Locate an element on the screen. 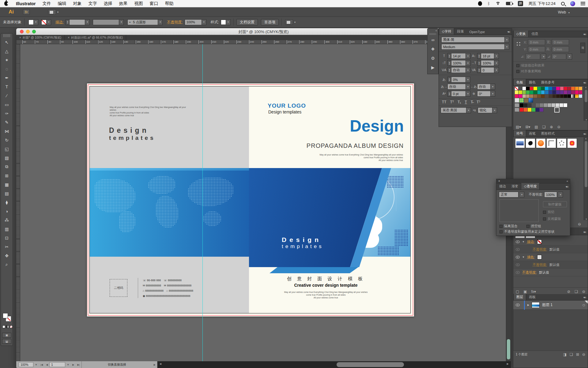  brush-definition-dropdown: ▾ is located at coordinates (160, 22).